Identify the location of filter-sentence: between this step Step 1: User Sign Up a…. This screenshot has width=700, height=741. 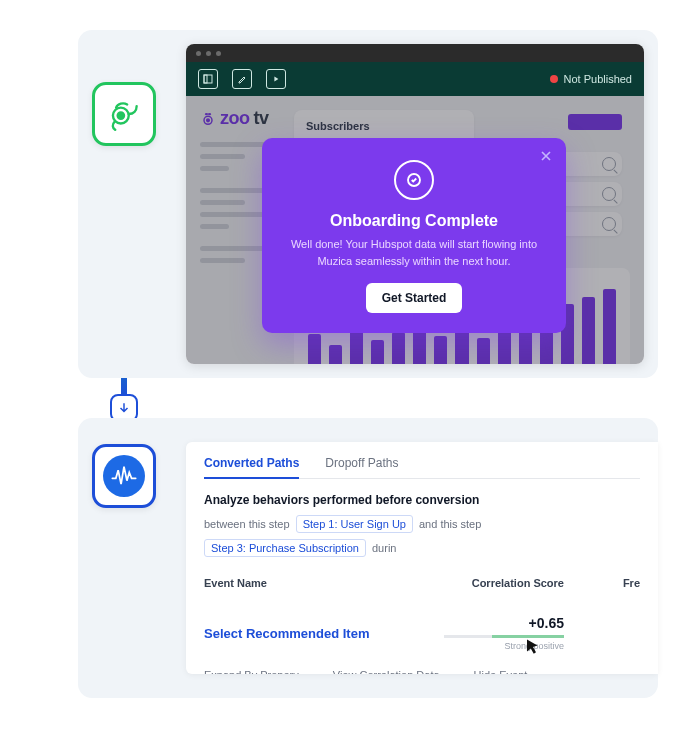
(422, 536).